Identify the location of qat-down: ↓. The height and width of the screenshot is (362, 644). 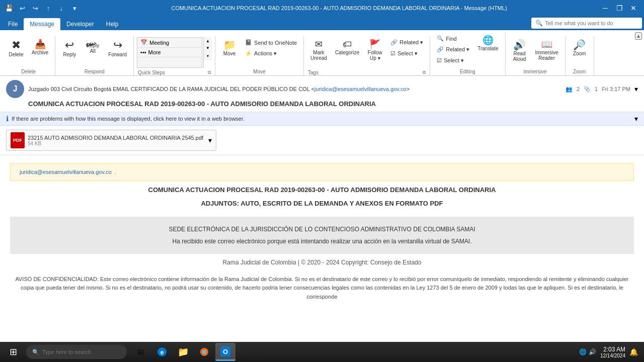
(61, 8).